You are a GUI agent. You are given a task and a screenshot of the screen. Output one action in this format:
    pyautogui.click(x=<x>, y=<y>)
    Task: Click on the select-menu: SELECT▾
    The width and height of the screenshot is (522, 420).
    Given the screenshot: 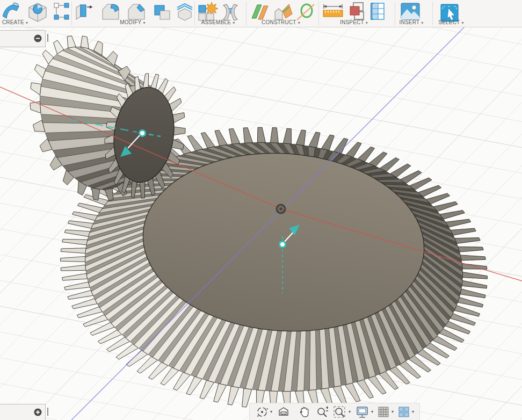 What is the action you would take?
    pyautogui.click(x=451, y=23)
    